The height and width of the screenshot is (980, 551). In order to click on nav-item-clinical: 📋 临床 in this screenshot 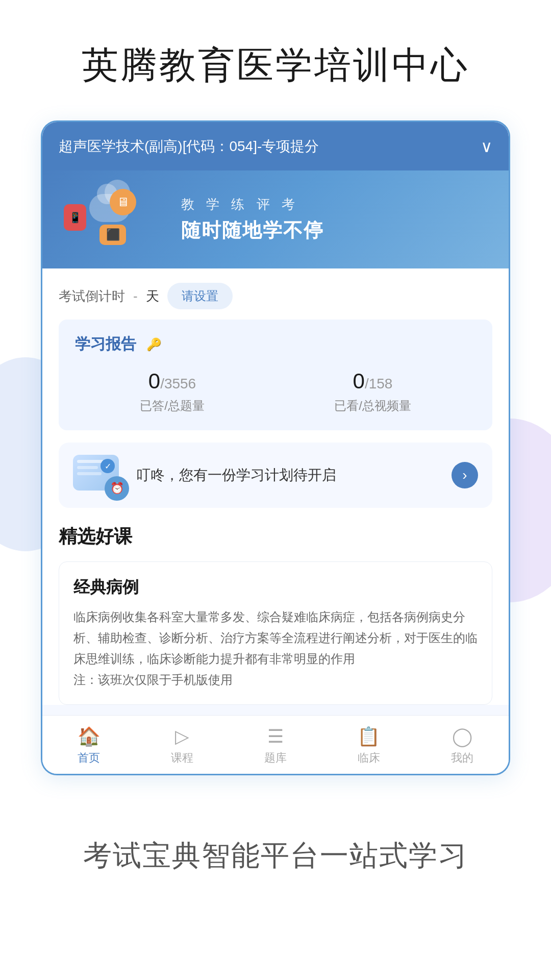, I will do `click(369, 746)`.